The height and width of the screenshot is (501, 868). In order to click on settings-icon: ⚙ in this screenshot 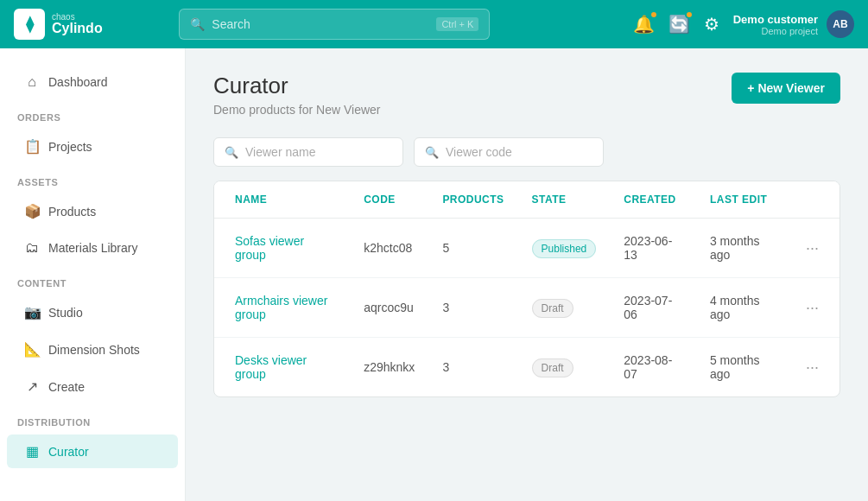, I will do `click(712, 24)`.